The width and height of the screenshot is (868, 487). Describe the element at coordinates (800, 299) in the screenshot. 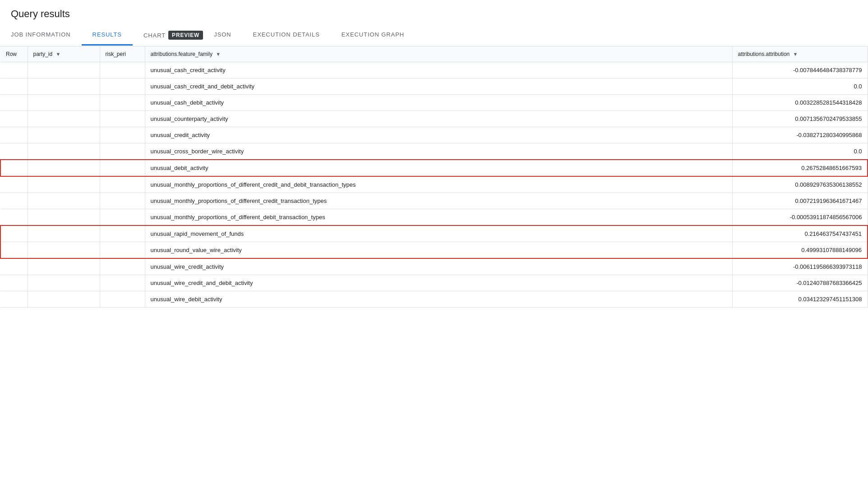

I see `cell-attribution: 0.034123297451151308` at that location.